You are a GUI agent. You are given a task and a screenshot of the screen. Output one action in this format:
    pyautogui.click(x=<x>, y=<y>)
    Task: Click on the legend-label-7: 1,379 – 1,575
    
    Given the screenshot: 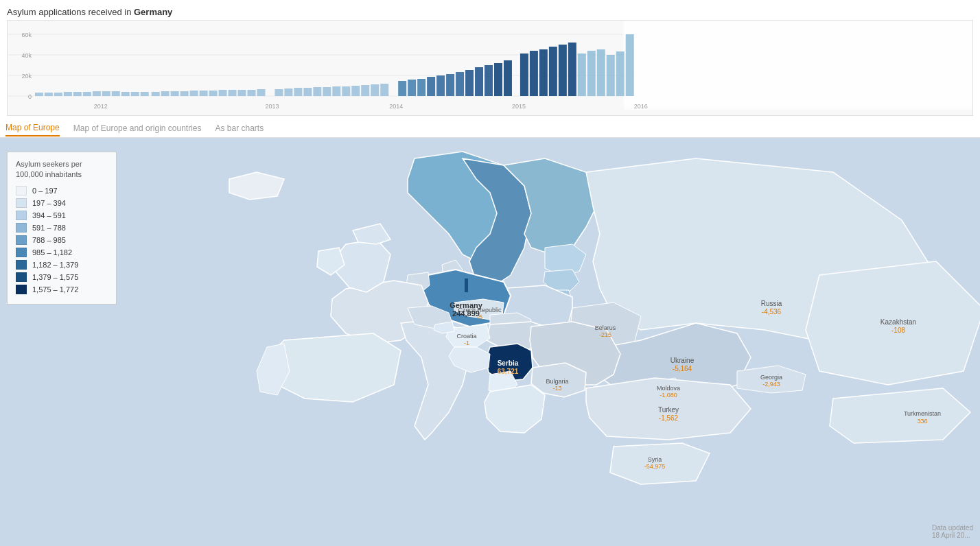 What is the action you would take?
    pyautogui.click(x=55, y=277)
    